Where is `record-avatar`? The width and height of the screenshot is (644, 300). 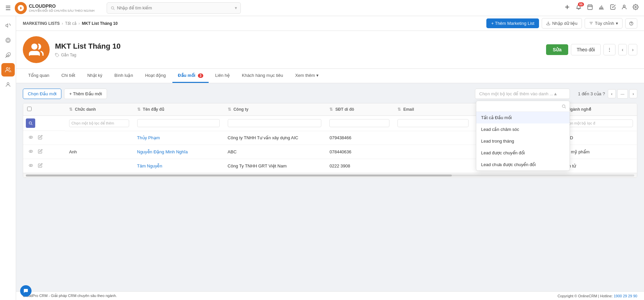
record-avatar is located at coordinates (36, 50).